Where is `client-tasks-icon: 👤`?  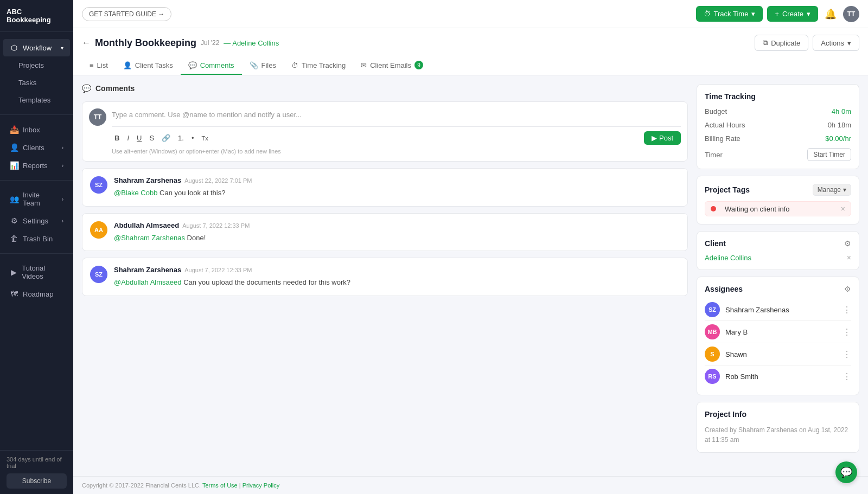 client-tasks-icon: 👤 is located at coordinates (127, 65).